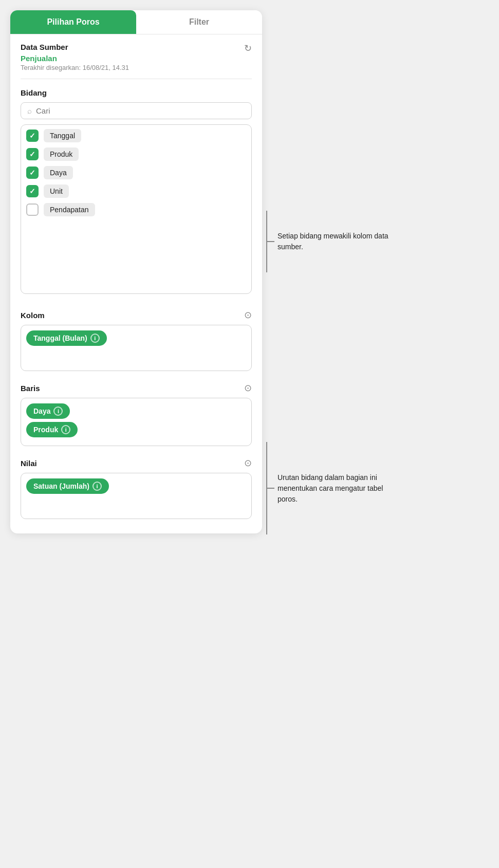 This screenshot has width=499, height=868. Describe the element at coordinates (48, 411) in the screenshot. I see `baris-tag-daya: Daya i` at that location.